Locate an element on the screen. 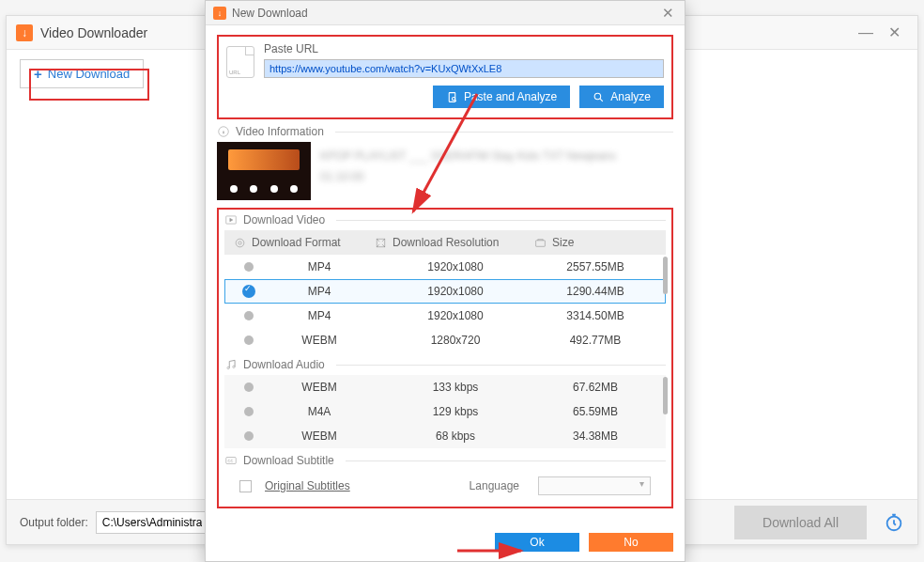 This screenshot has width=924, height=562. language-label: Language is located at coordinates (494, 486).